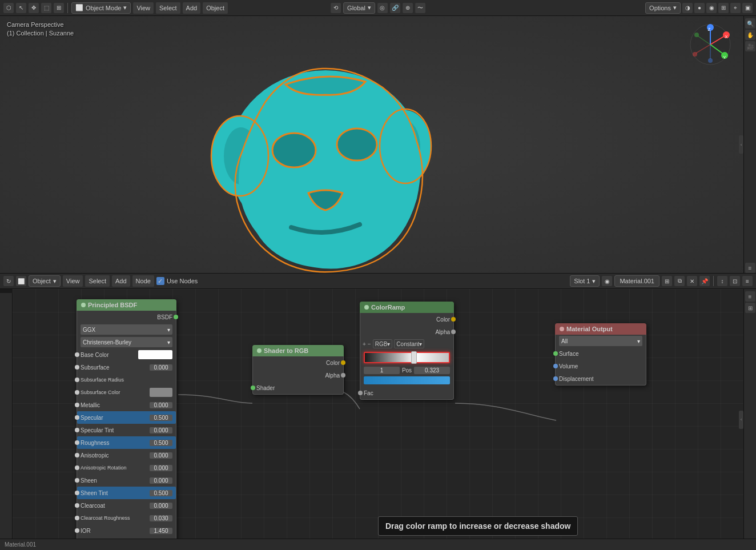  What do you see at coordinates (59, 8) in the screenshot?
I see `transform-icon: ⊞` at bounding box center [59, 8].